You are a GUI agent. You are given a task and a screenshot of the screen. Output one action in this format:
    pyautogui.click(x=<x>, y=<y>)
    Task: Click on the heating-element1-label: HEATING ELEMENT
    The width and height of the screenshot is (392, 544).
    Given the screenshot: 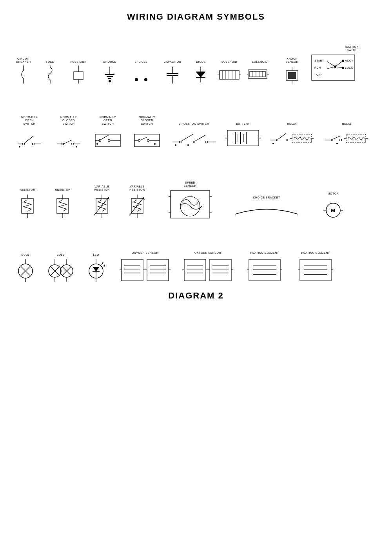 What is the action you would take?
    pyautogui.click(x=264, y=253)
    